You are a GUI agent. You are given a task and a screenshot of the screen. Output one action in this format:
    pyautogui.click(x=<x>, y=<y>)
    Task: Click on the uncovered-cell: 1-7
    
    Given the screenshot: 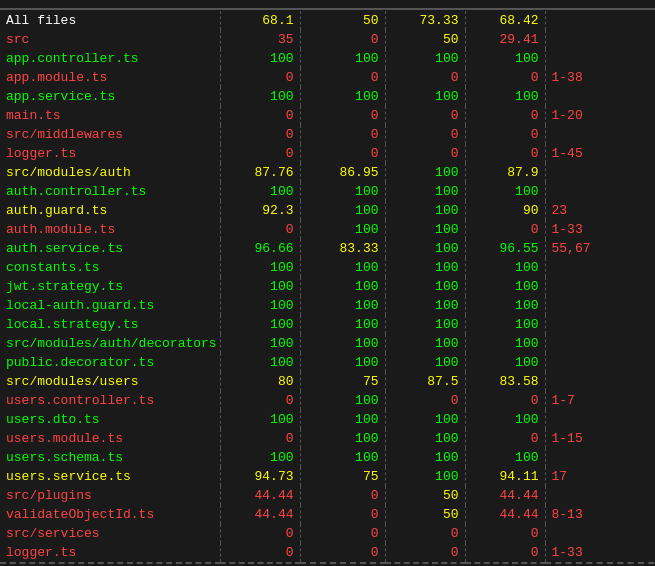 What is the action you would take?
    pyautogui.click(x=600, y=400)
    